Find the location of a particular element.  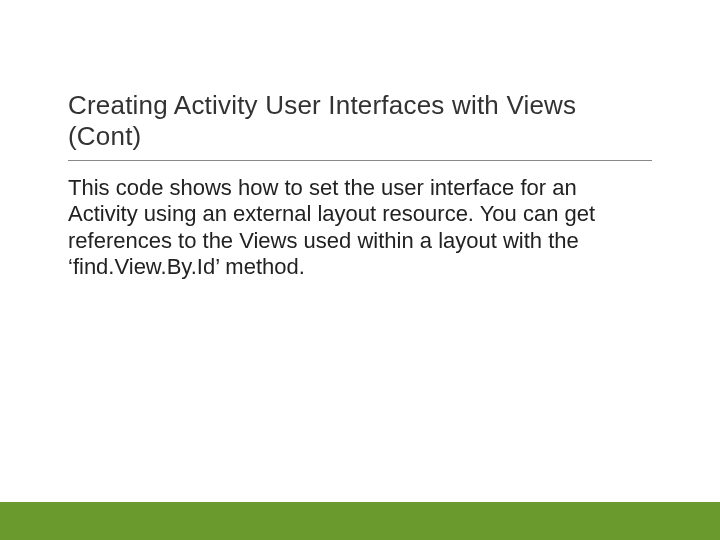

slide-title: Creating Activity User Interfaces with V… is located at coordinates (360, 126).